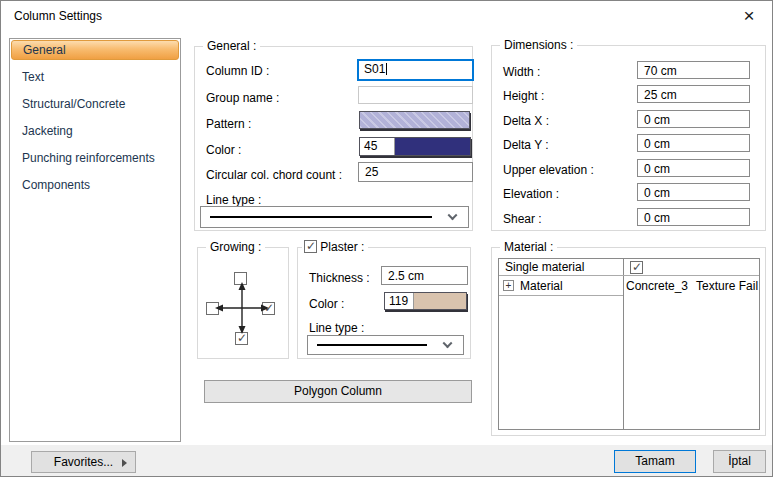 Image resolution: width=773 pixels, height=477 pixels. What do you see at coordinates (629, 344) in the screenshot?
I see `material-table: Single material + Material Concrete_3Tex…` at bounding box center [629, 344].